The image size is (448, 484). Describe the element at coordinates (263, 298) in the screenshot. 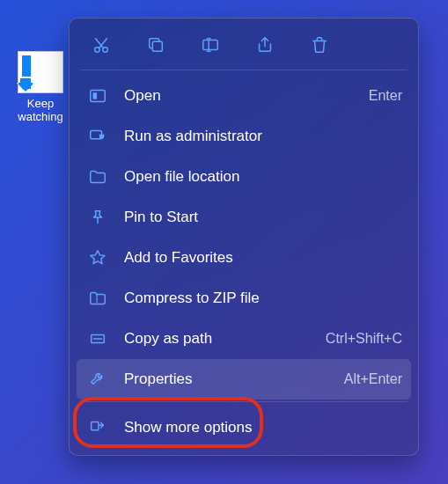

I see `menu-label: Compress to ZIP file` at that location.